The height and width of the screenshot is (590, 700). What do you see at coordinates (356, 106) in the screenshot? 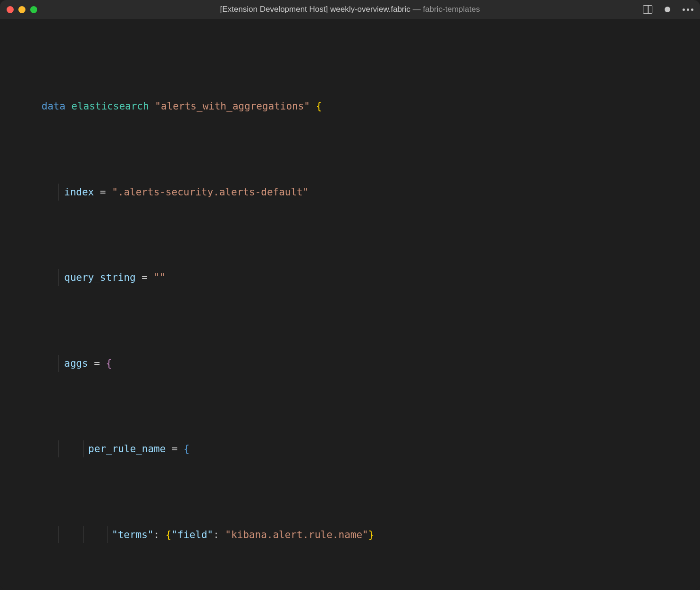
I see `code-line: data elasticsearch "alerts_with_aggregat…` at bounding box center [356, 106].